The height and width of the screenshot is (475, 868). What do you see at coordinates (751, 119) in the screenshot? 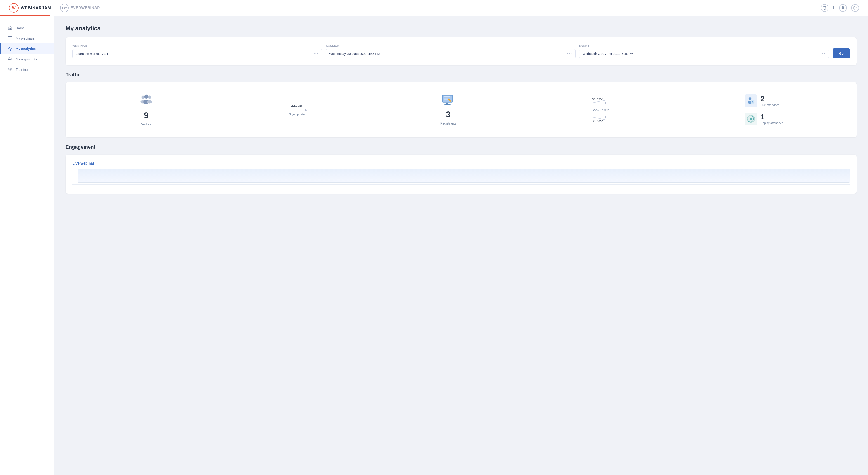
I see `replay-attendees-icon` at bounding box center [751, 119].